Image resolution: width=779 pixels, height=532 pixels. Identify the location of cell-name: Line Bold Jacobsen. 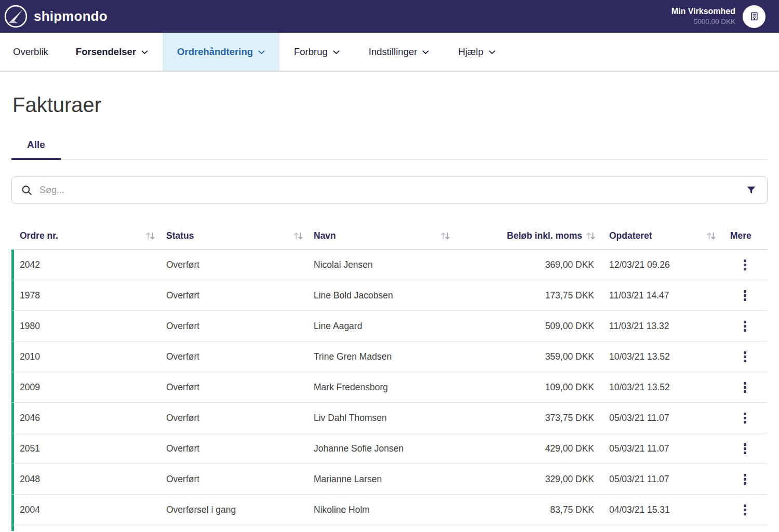
(385, 296).